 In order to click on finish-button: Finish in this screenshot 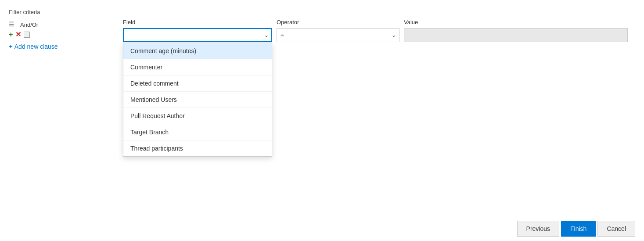, I will do `click(579, 229)`.